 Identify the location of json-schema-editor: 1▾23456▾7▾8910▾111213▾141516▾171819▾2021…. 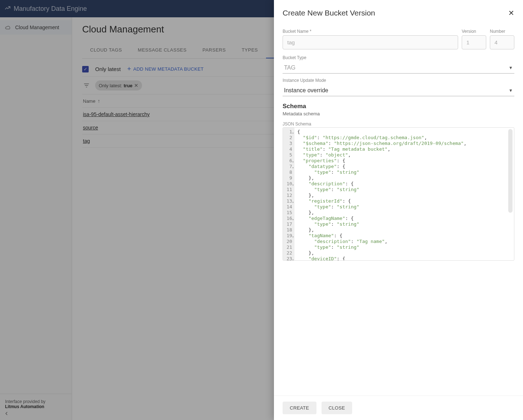
(399, 194).